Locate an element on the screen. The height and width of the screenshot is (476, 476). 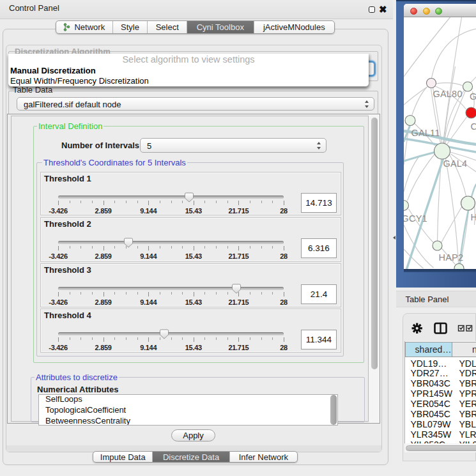
svg-text: GAL4 is located at coordinates (455, 164).